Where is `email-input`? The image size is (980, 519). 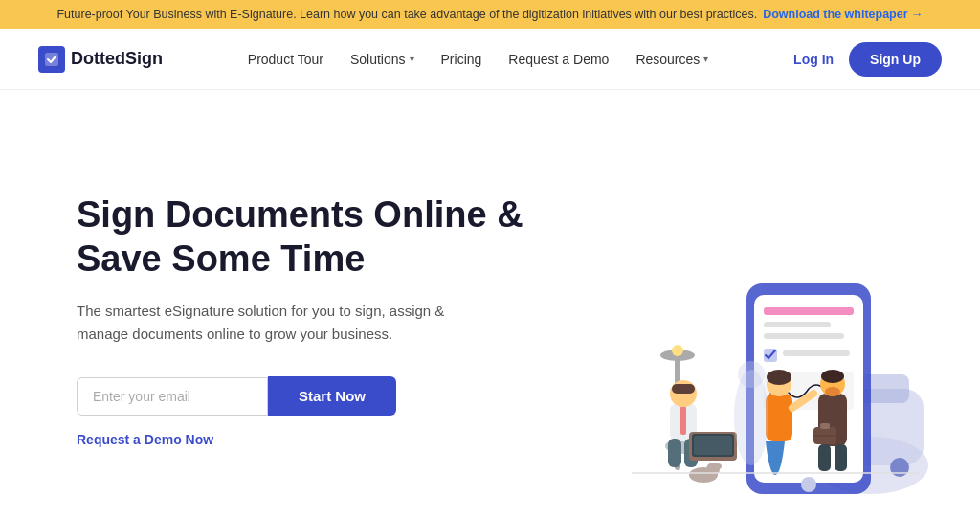 email-input is located at coordinates (172, 396).